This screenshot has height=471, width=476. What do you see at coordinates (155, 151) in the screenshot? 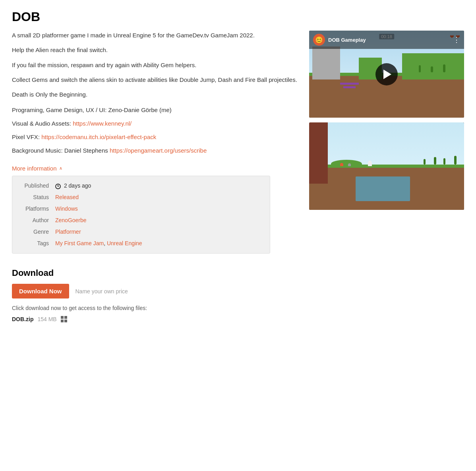
I see `credit-line-4: Background Music: Daniel Stephens https:…` at bounding box center [155, 151].